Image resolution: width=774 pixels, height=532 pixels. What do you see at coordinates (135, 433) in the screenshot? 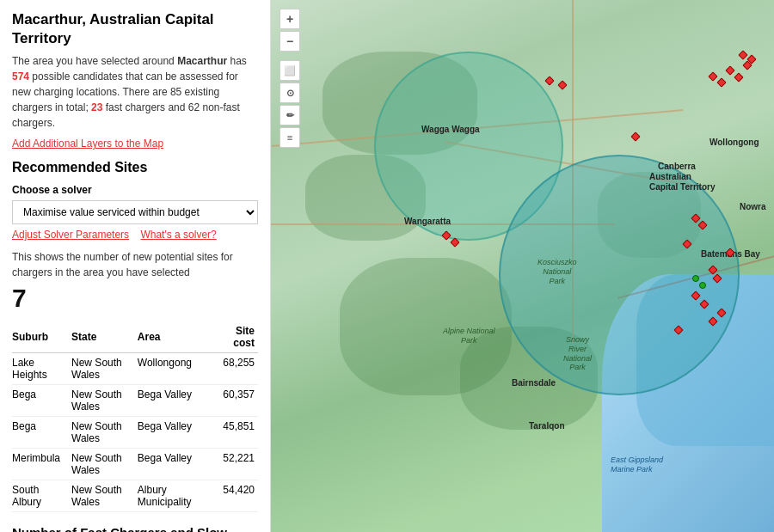
I see `table-row: BegaNew South WalesBega Valley45,851` at bounding box center [135, 433].